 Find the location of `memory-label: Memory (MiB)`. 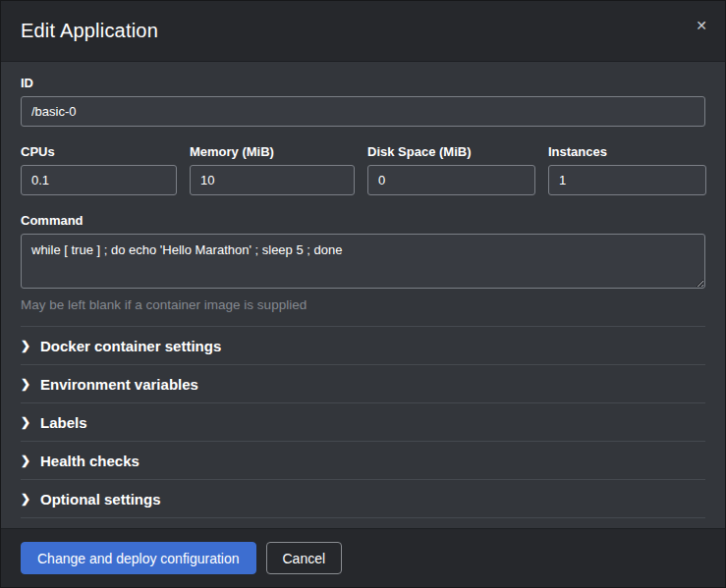

memory-label: Memory (MiB) is located at coordinates (272, 151).